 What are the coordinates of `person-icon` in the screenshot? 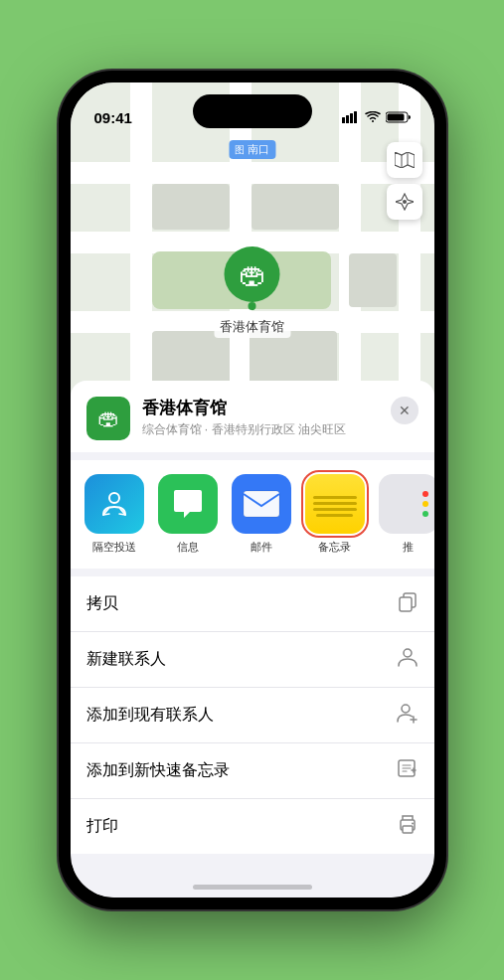 It's located at (408, 660).